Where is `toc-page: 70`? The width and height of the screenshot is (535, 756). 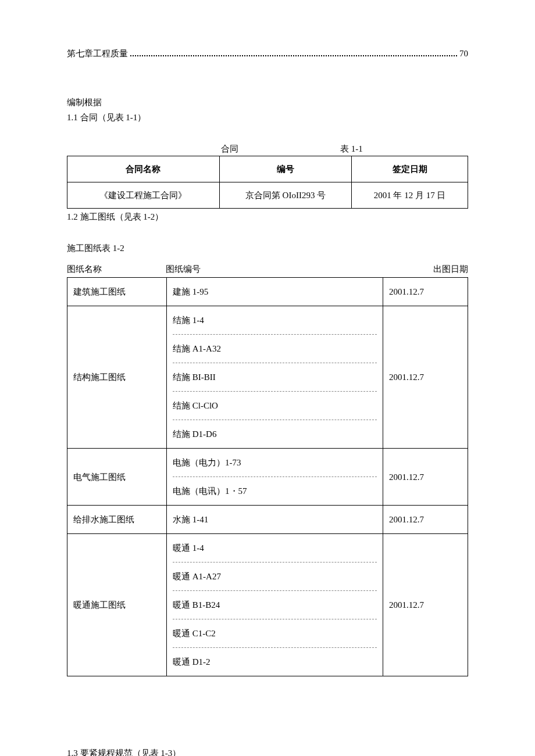
toc-page: 70 is located at coordinates (464, 53).